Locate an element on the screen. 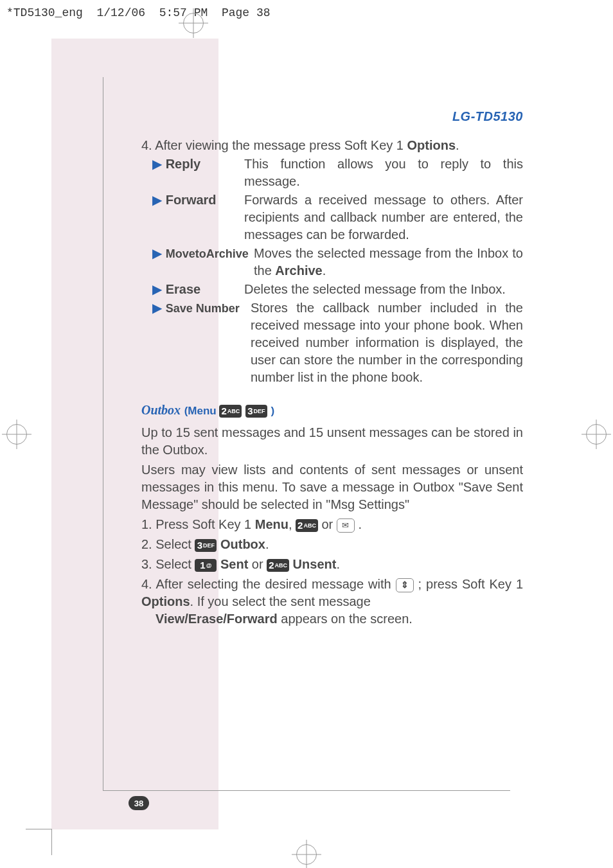 This screenshot has height=868, width=613. option-label: MovetoArchive is located at coordinates (207, 254).